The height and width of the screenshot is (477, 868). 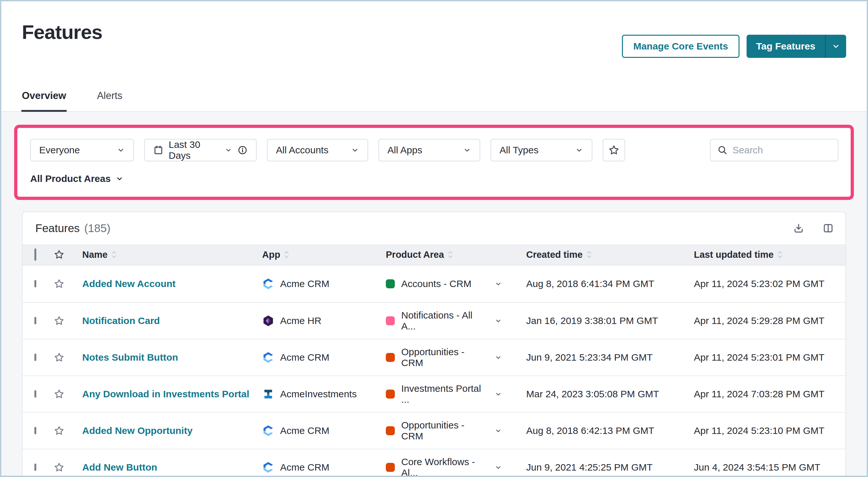 What do you see at coordinates (590, 284) in the screenshot?
I see `created-time: Aug 8, 2018 6:41:34 PM GMT` at bounding box center [590, 284].